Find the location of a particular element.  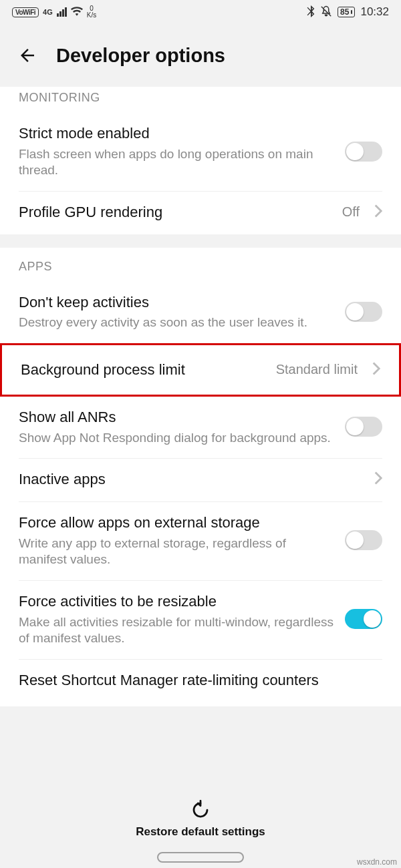

section-header-apps: APPS is located at coordinates (200, 264).